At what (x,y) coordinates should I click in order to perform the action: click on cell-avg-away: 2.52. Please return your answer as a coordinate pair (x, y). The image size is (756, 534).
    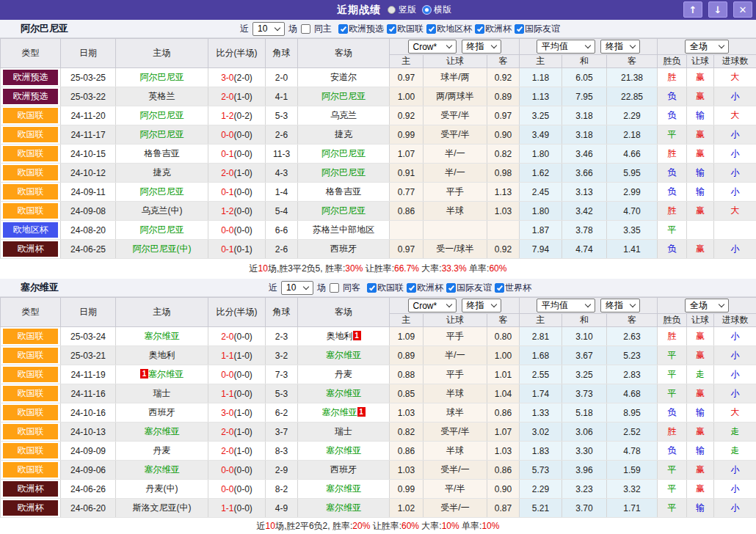
    Looking at the image, I should click on (633, 432).